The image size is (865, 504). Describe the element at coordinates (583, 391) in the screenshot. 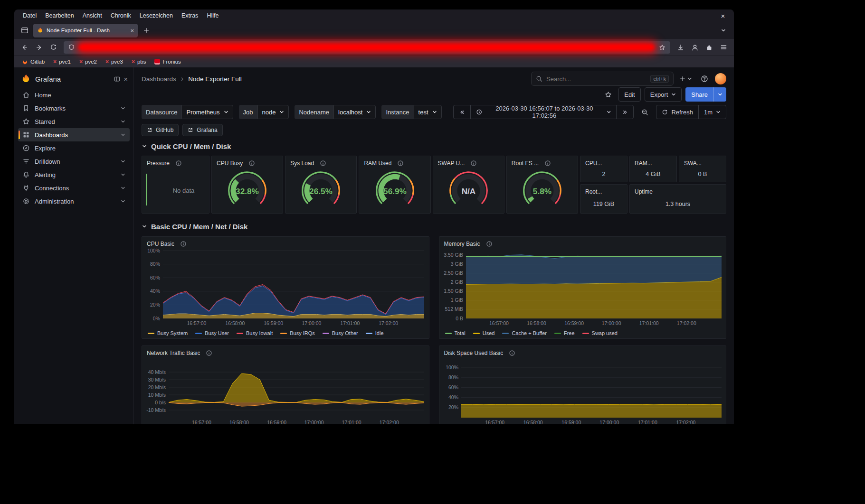

I see `disk-space-chart: 20%40%60%80%100%16:57:0016:58:0016:59:00…` at that location.